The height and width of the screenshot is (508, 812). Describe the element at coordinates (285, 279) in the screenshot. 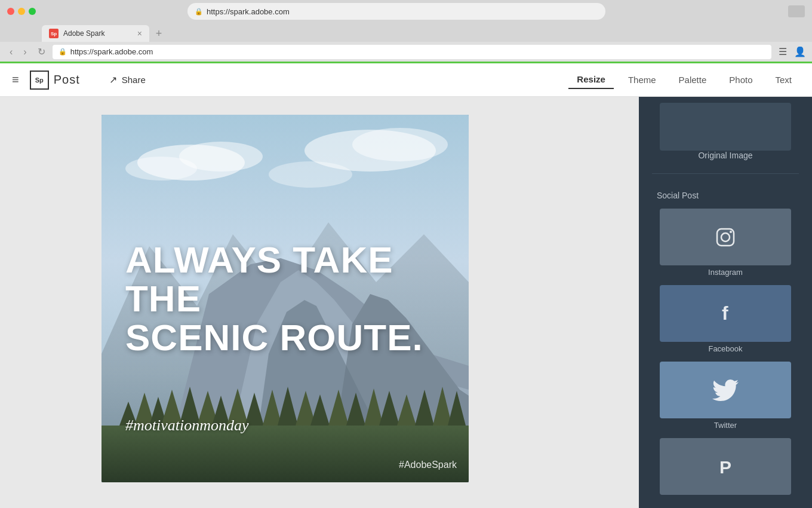

I see `post-text-line1: ALWAYS TAKE THE` at that location.